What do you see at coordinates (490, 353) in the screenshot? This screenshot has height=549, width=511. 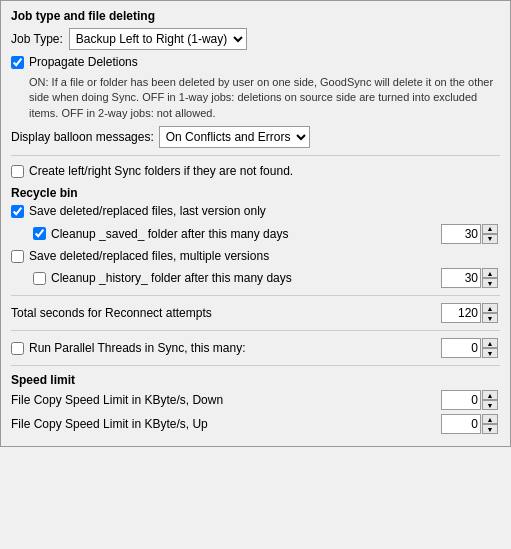 I see `parallel-threads-down-btn: ▼` at bounding box center [490, 353].